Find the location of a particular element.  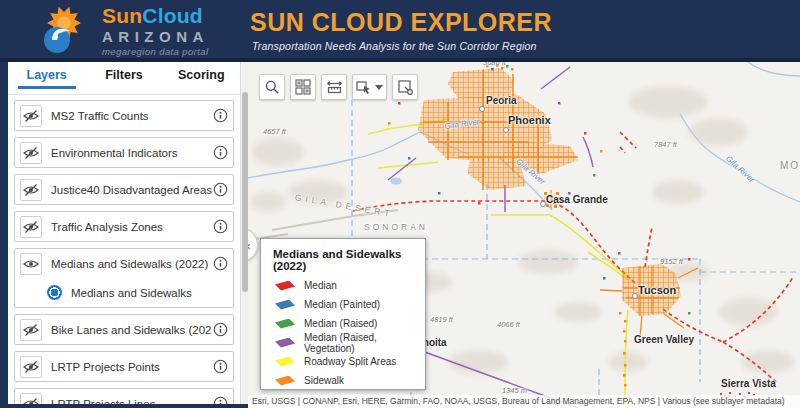

legend-swatch-median-raised-vegetation is located at coordinates (285, 343).